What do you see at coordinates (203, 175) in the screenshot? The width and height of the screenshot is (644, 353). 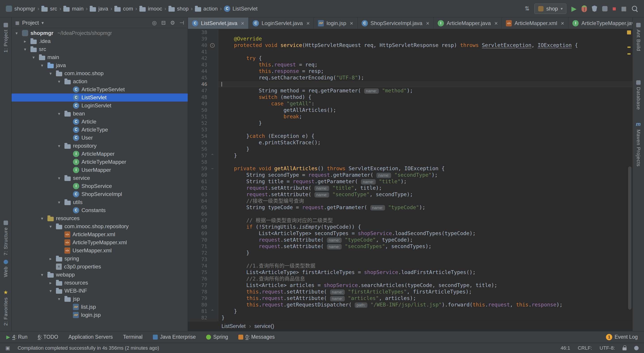 I see `gutter-row: 60` at bounding box center [203, 175].